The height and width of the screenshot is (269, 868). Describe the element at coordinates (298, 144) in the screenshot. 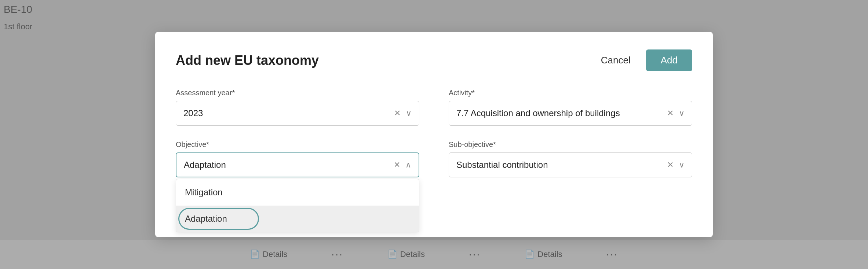

I see `objective-label: Objective*` at that location.